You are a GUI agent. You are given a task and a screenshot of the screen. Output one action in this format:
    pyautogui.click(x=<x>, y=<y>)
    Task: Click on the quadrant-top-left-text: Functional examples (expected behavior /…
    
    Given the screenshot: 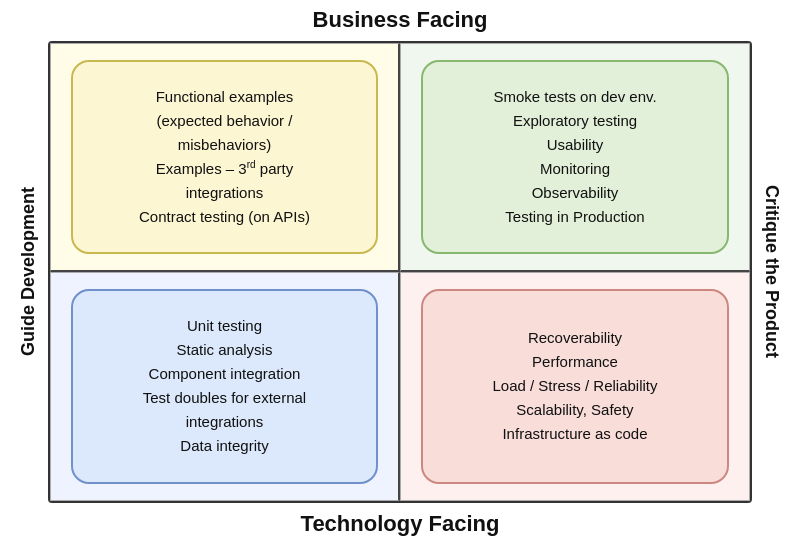 What is the action you would take?
    pyautogui.click(x=224, y=157)
    